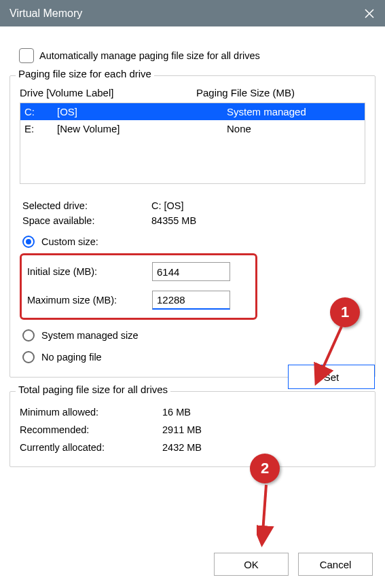 This screenshot has height=588, width=385. Describe the element at coordinates (85, 73) in the screenshot. I see `drives-group-legend: Paging file size for each drive` at that location.